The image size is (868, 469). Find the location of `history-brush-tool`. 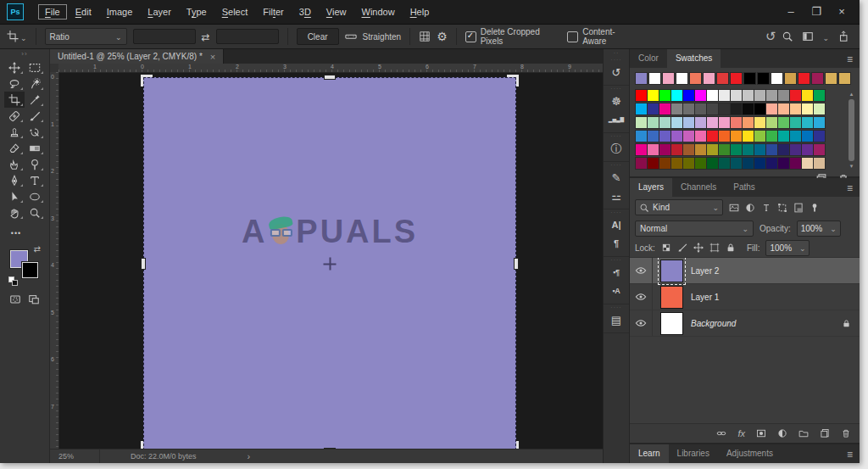

history-brush-tool is located at coordinates (35, 132).